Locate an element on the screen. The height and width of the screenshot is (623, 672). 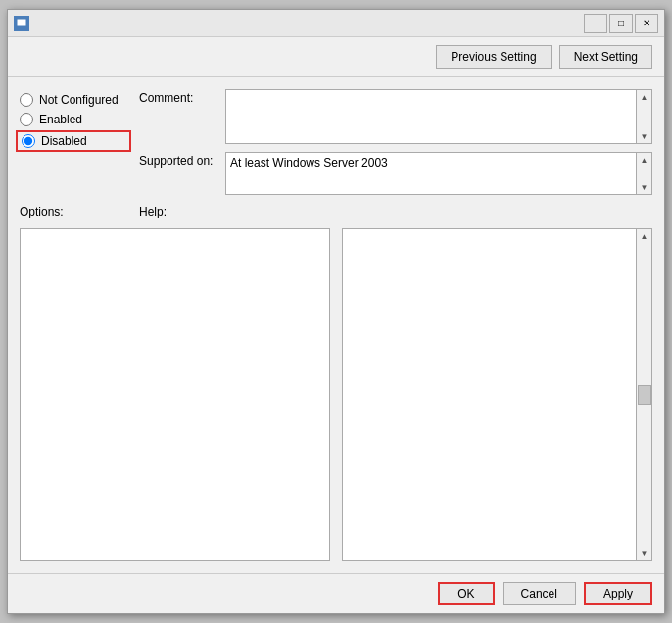
help-scrollbar: ▲ ▼ is located at coordinates (644, 395).